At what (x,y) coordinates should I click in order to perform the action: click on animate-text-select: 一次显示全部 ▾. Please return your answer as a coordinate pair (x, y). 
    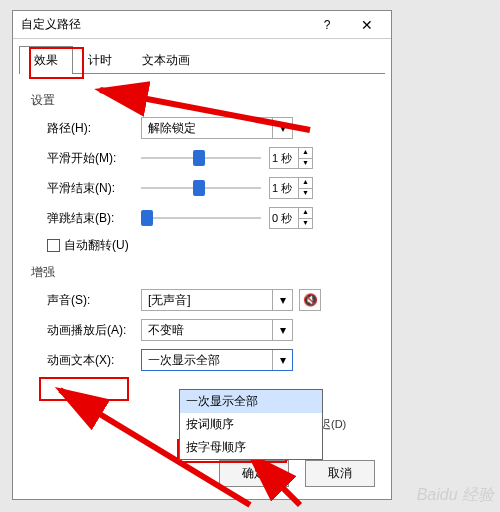
    Looking at the image, I should click on (217, 360).